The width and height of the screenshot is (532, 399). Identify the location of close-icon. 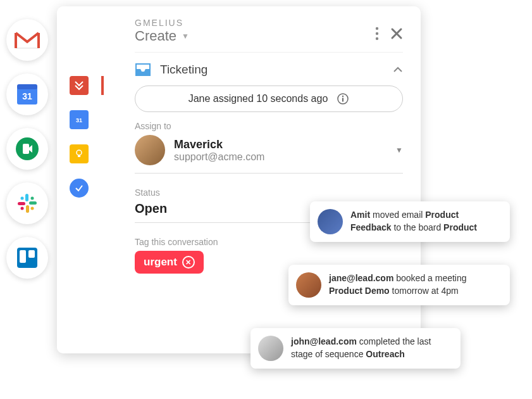
(397, 34).